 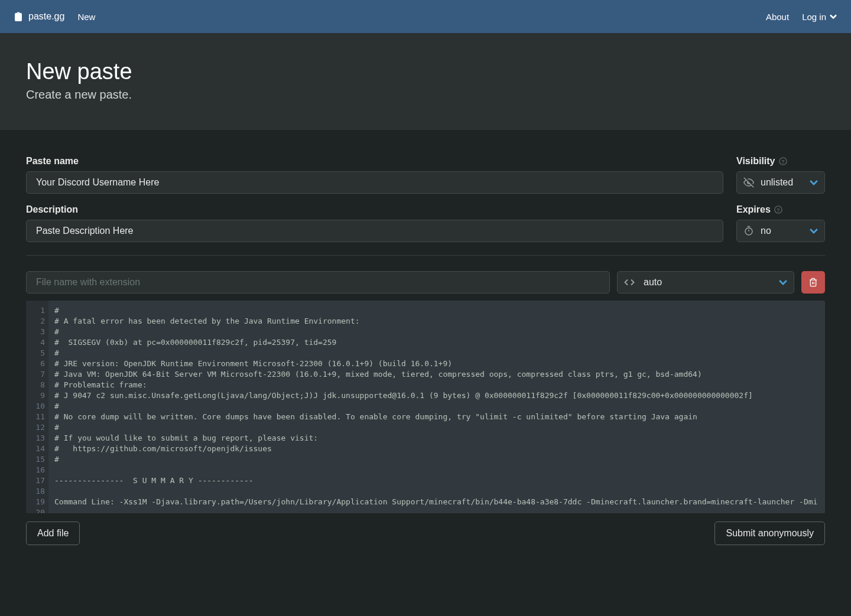 I want to click on code-line: # SIGSEGV (0xb) at pc=0x000000011f829c2f…, so click(x=440, y=343).